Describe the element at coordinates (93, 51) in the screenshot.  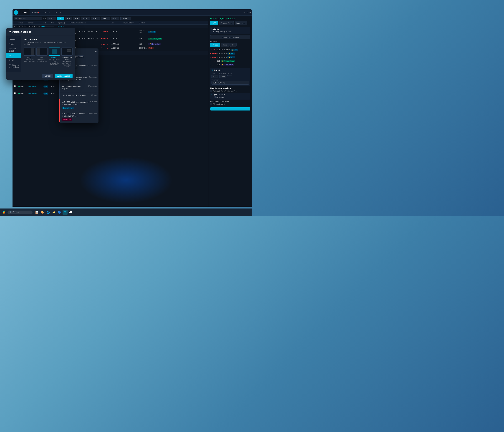
I see `alerts-more-icon: ⋮` at that location.